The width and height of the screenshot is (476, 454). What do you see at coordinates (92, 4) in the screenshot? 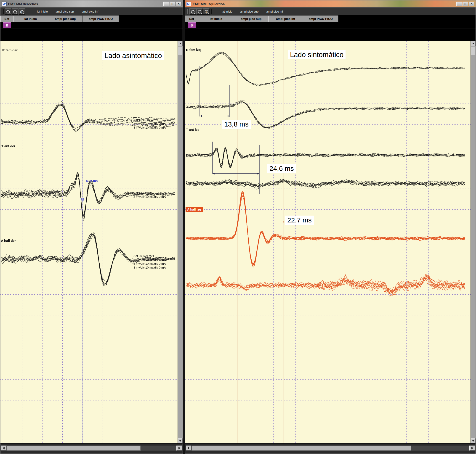
I see `titlebar-derechos: EP EMT MM derechos _ □ ✕` at bounding box center [92, 4].